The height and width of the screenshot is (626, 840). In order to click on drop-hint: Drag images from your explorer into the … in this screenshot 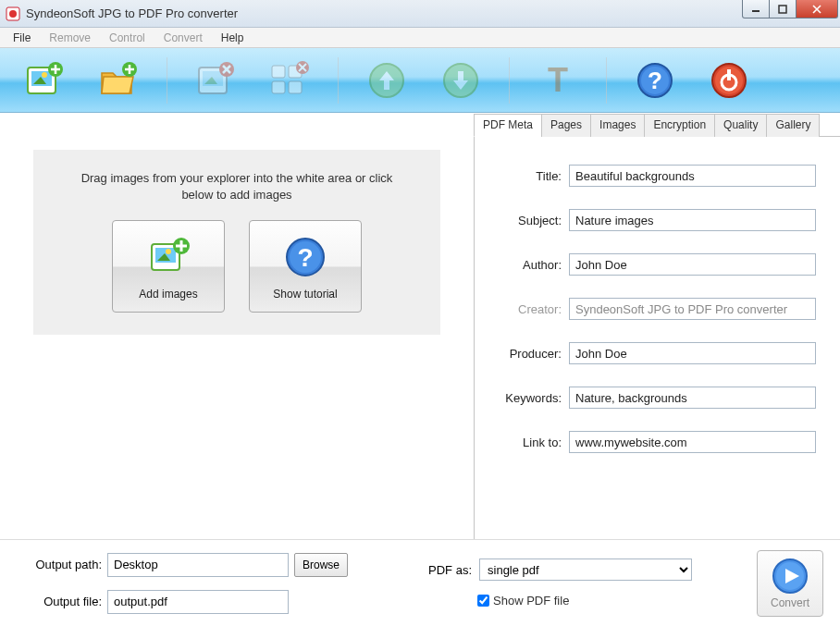, I will do `click(237, 193)`.